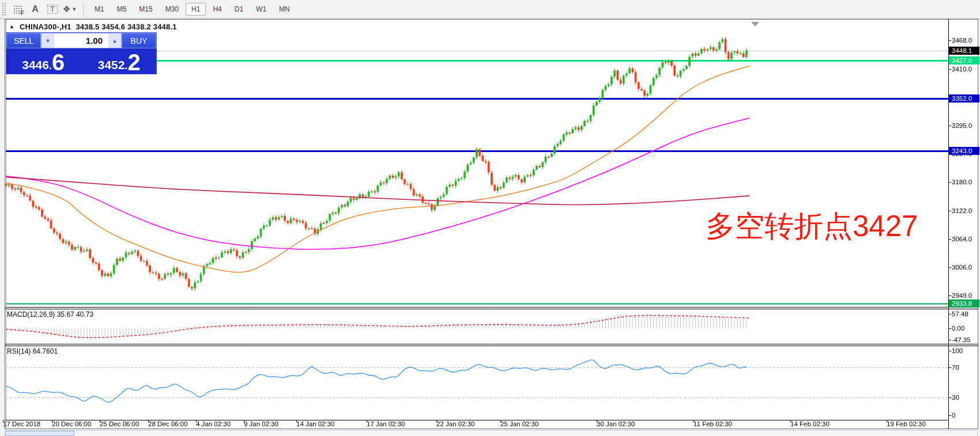 This screenshot has height=436, width=980. Describe the element at coordinates (520, 424) in the screenshot. I see `time-tick-label: 25 Jan 02:30` at that location.